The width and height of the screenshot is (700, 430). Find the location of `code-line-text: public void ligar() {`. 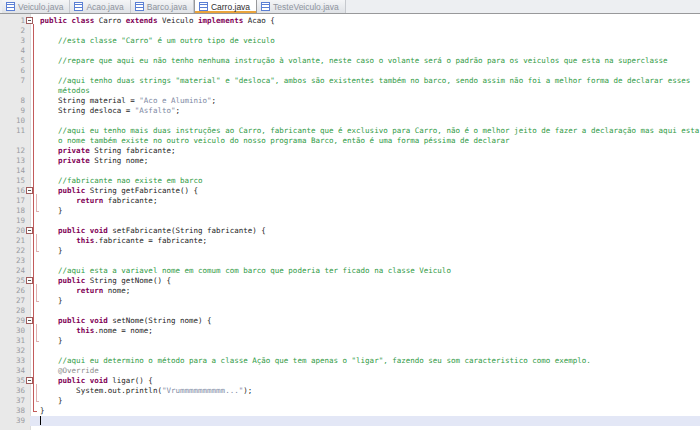

code-line-text: public void ligar() { is located at coordinates (370, 381).